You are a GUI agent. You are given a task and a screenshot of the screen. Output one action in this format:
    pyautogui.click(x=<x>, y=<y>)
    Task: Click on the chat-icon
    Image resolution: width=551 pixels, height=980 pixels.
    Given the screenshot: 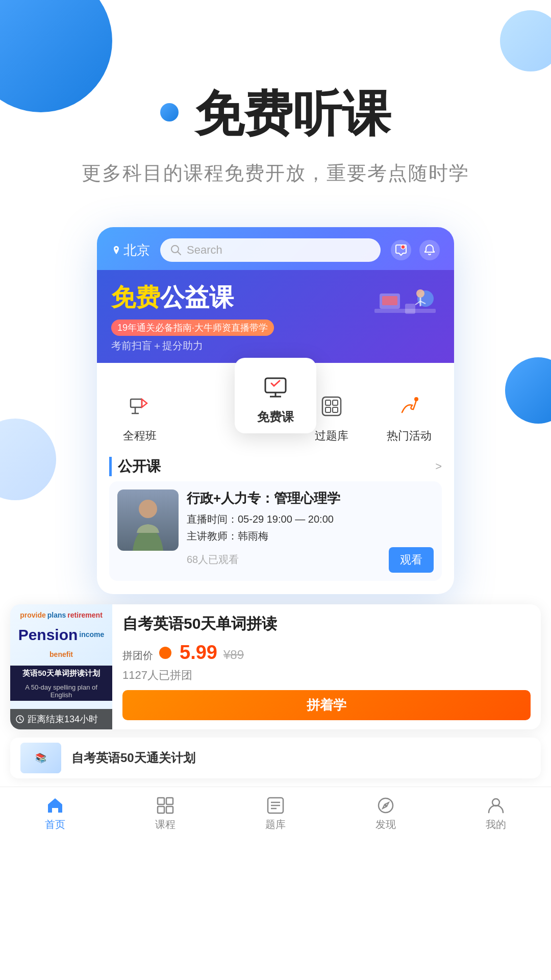 What is the action you would take?
    pyautogui.click(x=401, y=250)
    